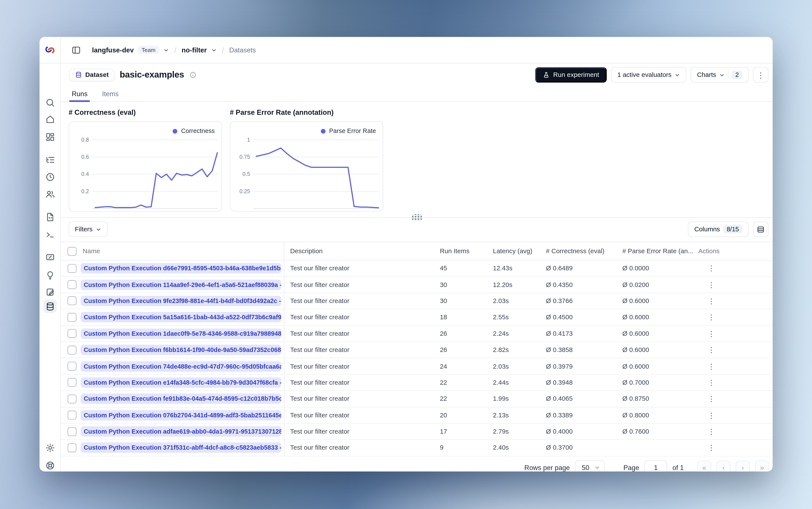  What do you see at coordinates (761, 229) in the screenshot?
I see `row-height-button` at bounding box center [761, 229].